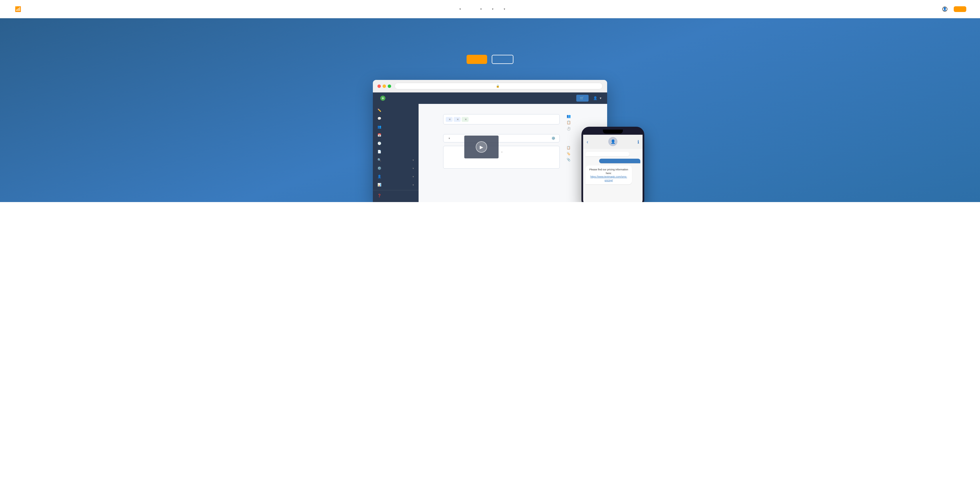 This screenshot has width=980, height=504. Describe the element at coordinates (413, 160) in the screenshot. I see `lookup-arrow: ▾` at that location.